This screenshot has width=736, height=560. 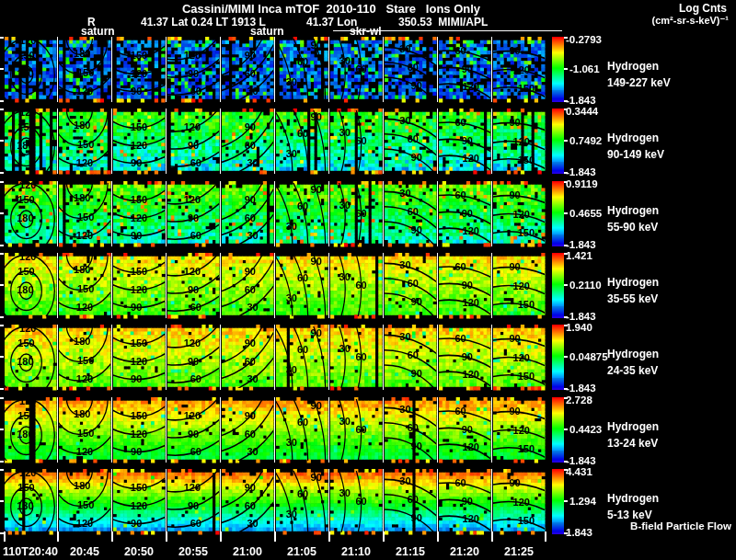 What do you see at coordinates (356, 552) in the screenshot?
I see `time-tick-label: 21:10` at bounding box center [356, 552].